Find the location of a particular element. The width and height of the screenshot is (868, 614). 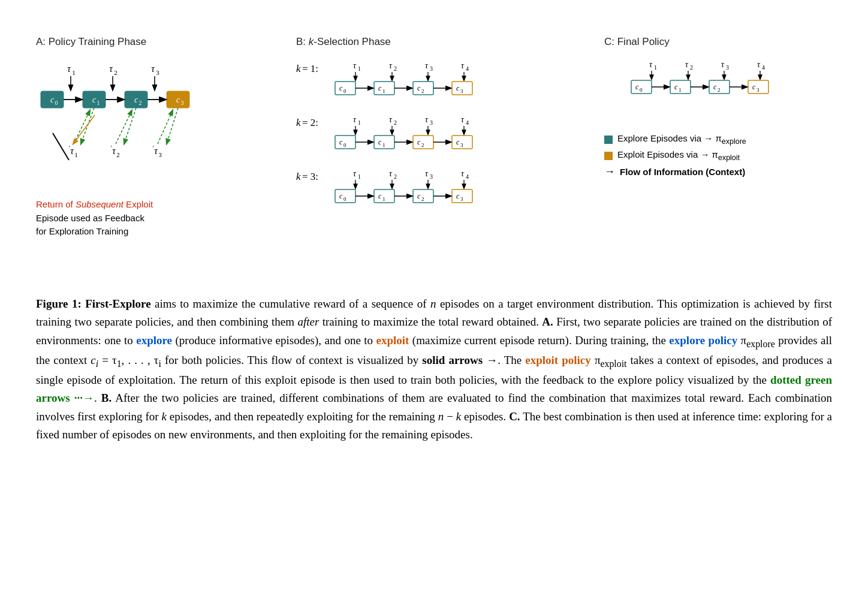

exploit-square-icon is located at coordinates (608, 156).